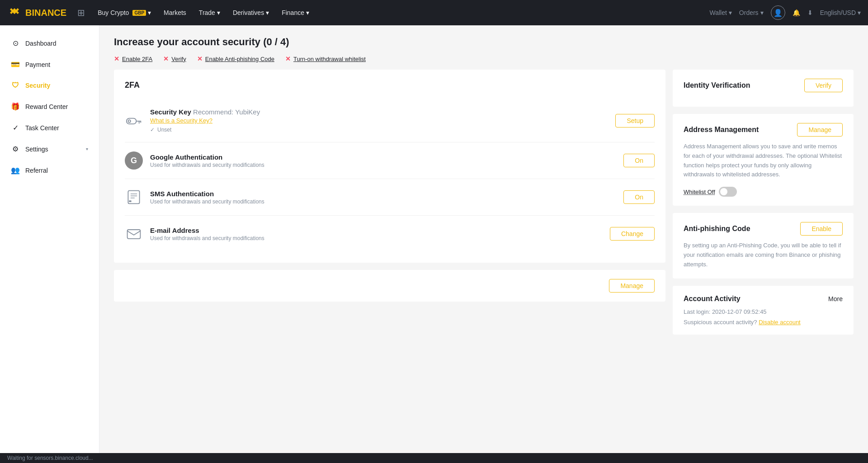  What do you see at coordinates (137, 59) in the screenshot?
I see `task-link-1: Enable 2FA` at bounding box center [137, 59].